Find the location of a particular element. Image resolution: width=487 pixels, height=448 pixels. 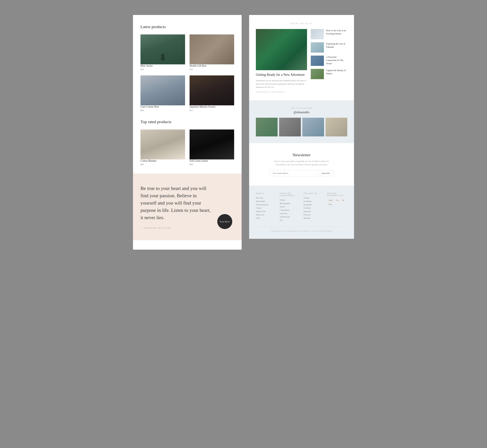

product-price-blanket: $90 is located at coordinates (163, 165).